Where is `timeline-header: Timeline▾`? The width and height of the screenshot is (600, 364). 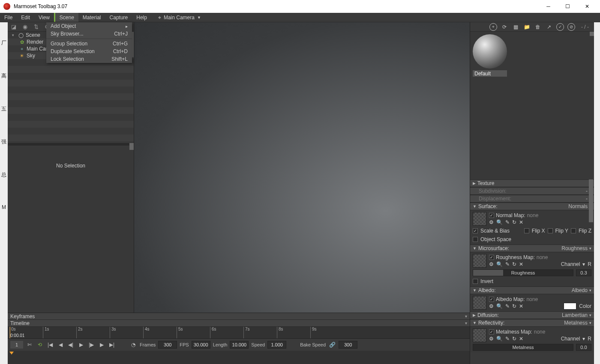
timeline-header: Timeline▾ is located at coordinates (239, 323).